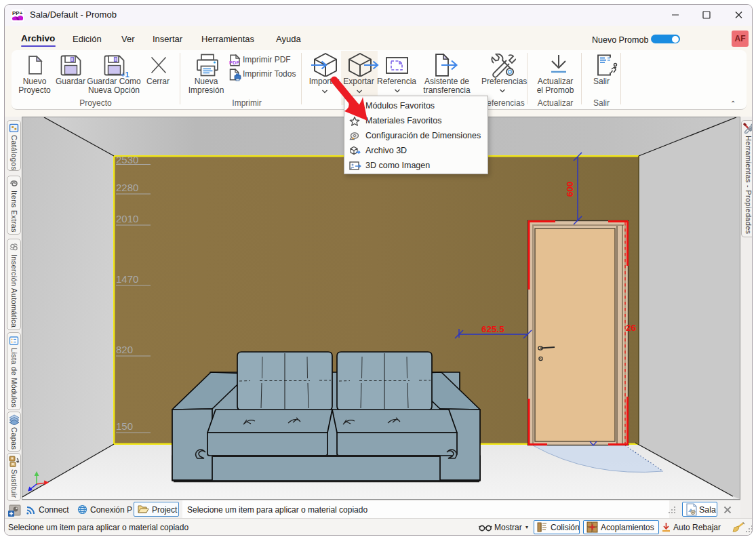 This screenshot has width=756, height=537. What do you see at coordinates (127, 279) in the screenshot?
I see `svg-text: 1470` at bounding box center [127, 279].